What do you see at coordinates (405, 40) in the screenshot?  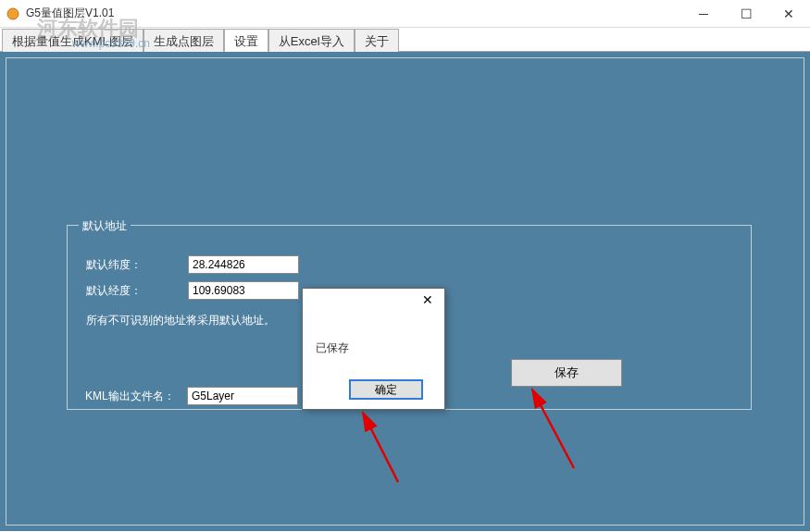 I see `tab-strip: 根据量值生成KML图层 生成点图层 设置 从Excel导入 关于` at bounding box center [405, 40].